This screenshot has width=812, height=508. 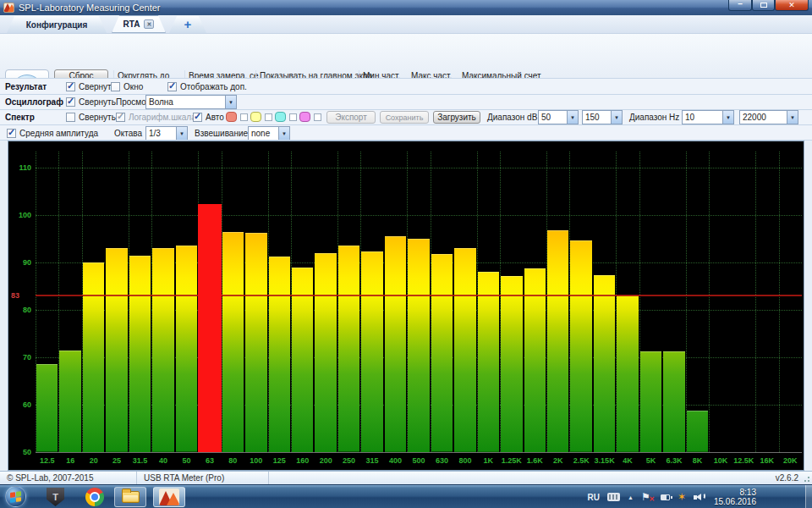 What do you see at coordinates (149, 24) in the screenshot?
I see `tab-close-icon` at bounding box center [149, 24].